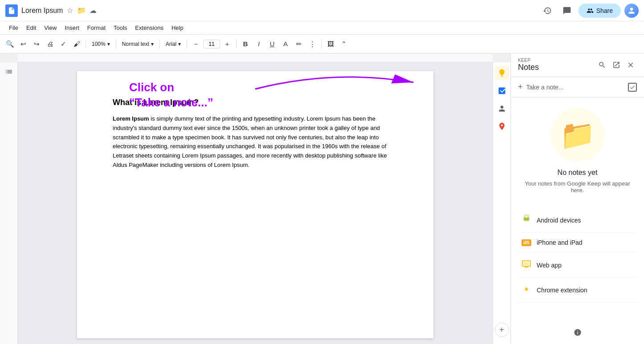 The height and width of the screenshot is (344, 644). Describe the element at coordinates (50, 28) in the screenshot. I see `menu-view: View` at that location.